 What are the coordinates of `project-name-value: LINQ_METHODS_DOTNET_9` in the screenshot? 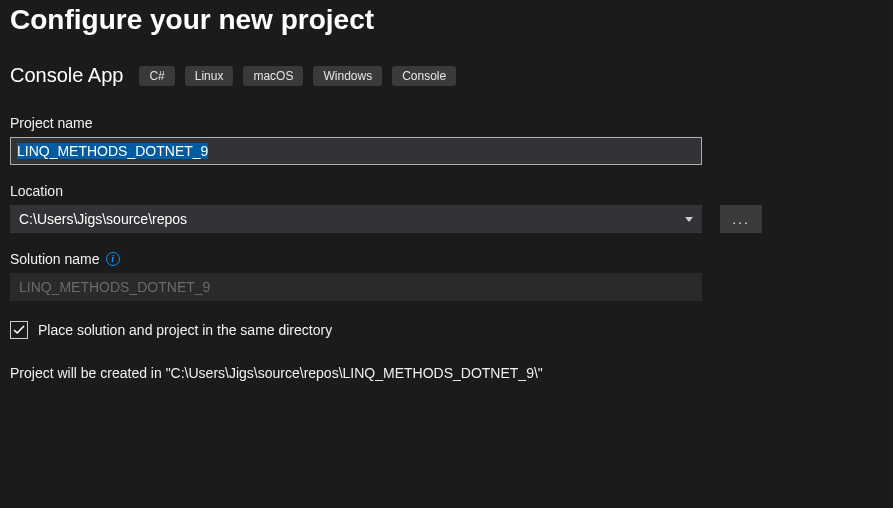 It's located at (112, 151).